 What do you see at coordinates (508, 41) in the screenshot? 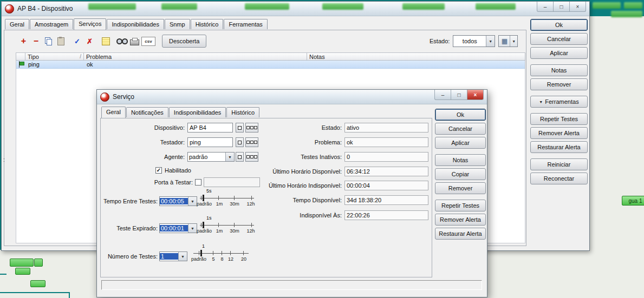
I see `columns-split-button: ▦ ▼` at bounding box center [508, 41].